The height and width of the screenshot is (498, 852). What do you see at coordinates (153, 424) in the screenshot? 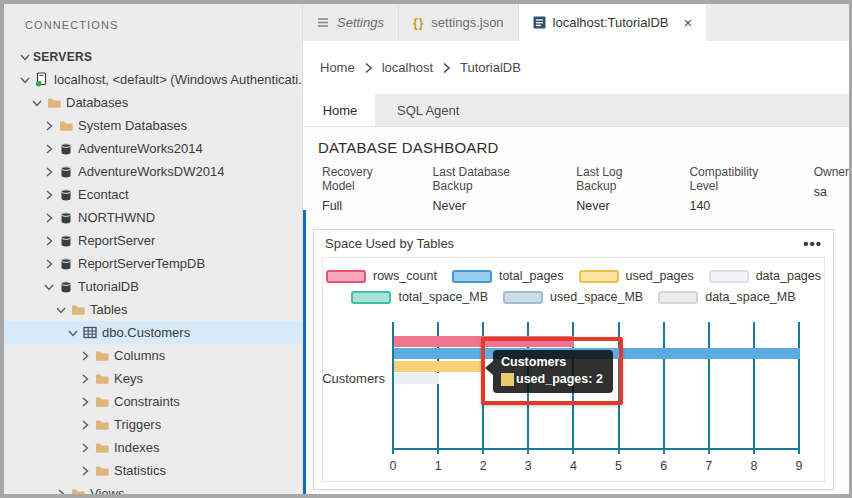
I see `tree-item-triggers: Triggers` at bounding box center [153, 424].